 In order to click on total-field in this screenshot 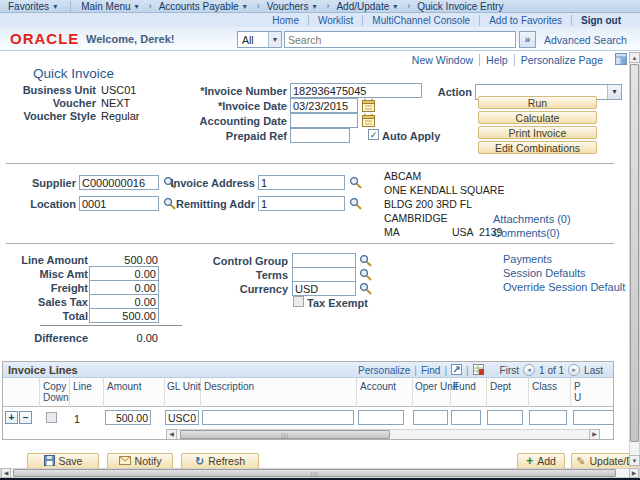, I will do `click(124, 316)`.